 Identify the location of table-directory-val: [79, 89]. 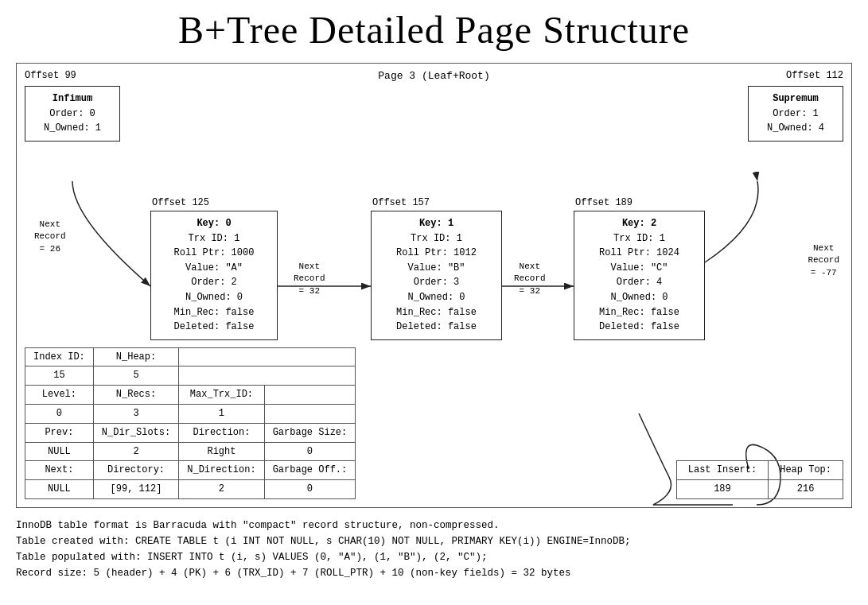
(135, 490).